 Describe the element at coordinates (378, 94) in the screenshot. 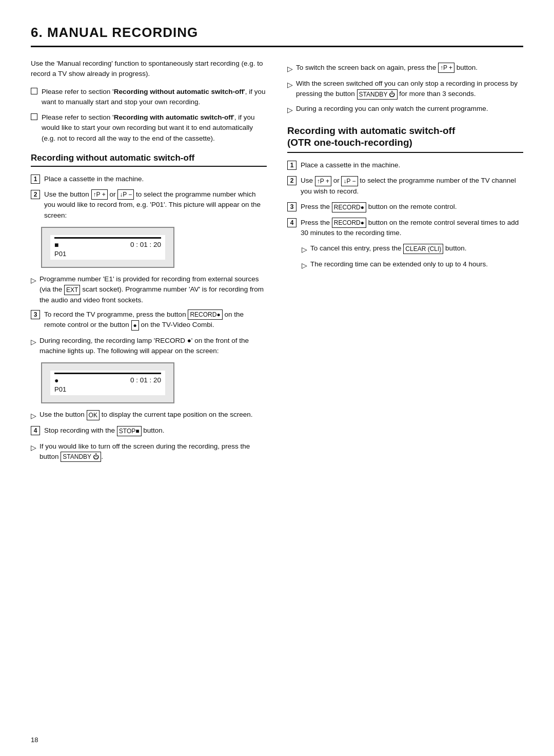

I see `standby-kbd-r: STANDBY ⏻` at that location.